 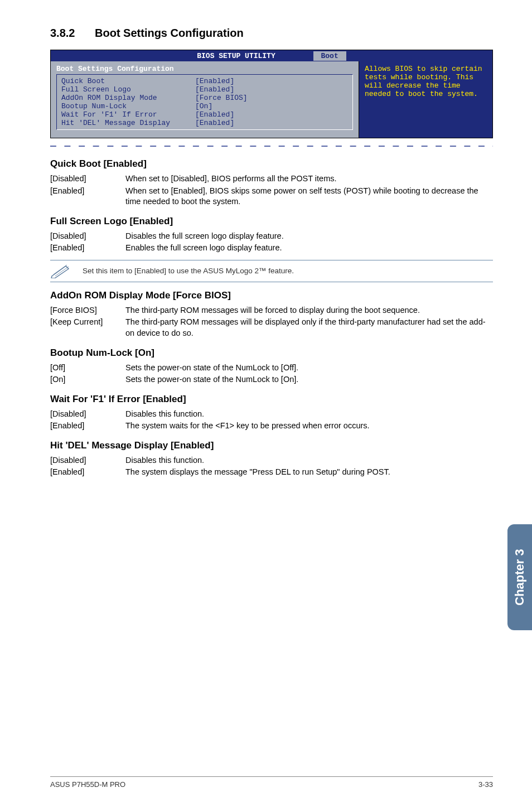 I want to click on definition-list: [Disabled]Disables the full screen logo …, so click(x=167, y=242).